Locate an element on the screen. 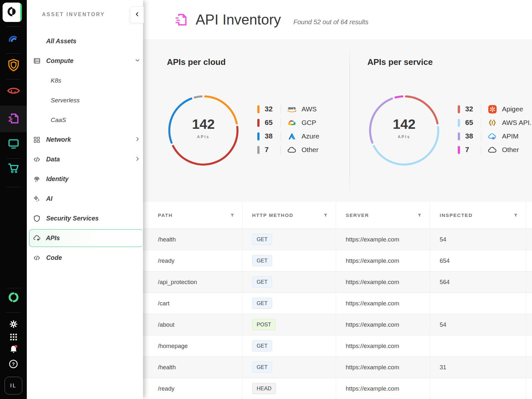 This screenshot has width=532, height=399. table-row: /cartGEThttps://example.com is located at coordinates (338, 303).